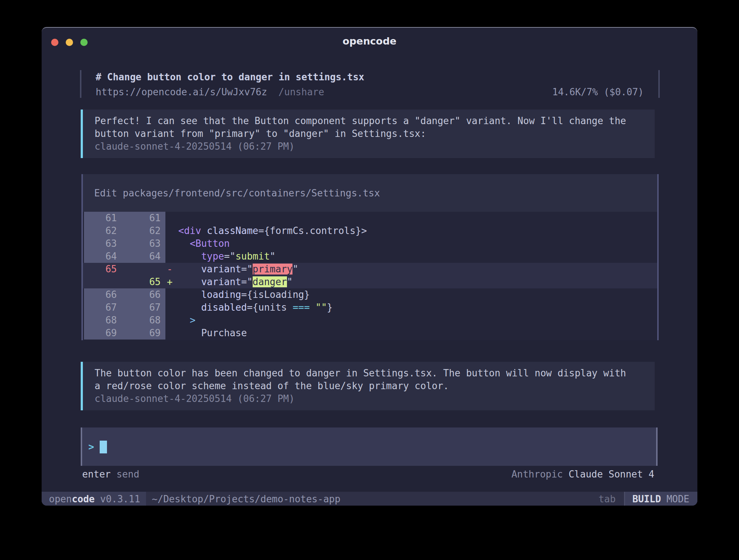 The height and width of the screenshot is (560, 739). What do you see at coordinates (94, 499) in the screenshot?
I see `app-version-segment: opencodev0.3.11` at bounding box center [94, 499].